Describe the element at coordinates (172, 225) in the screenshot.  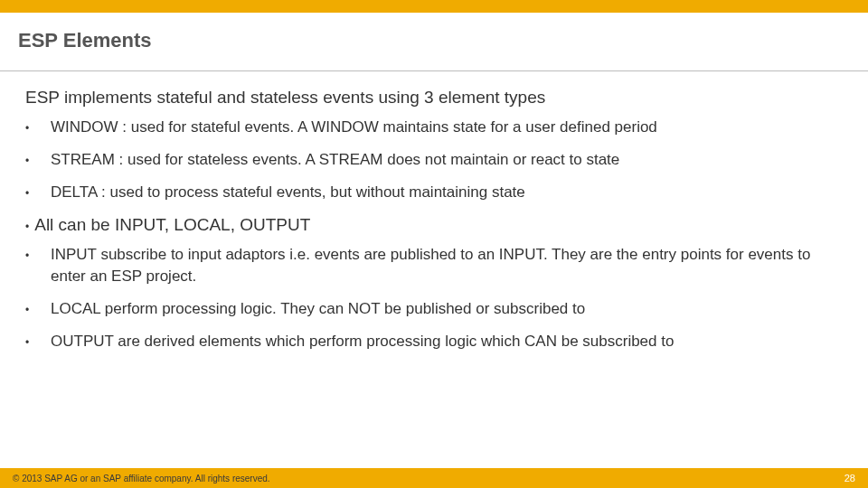
I see `sub-lead-text: All can be INPUT, LOCAL, OUTPUT` at that location.